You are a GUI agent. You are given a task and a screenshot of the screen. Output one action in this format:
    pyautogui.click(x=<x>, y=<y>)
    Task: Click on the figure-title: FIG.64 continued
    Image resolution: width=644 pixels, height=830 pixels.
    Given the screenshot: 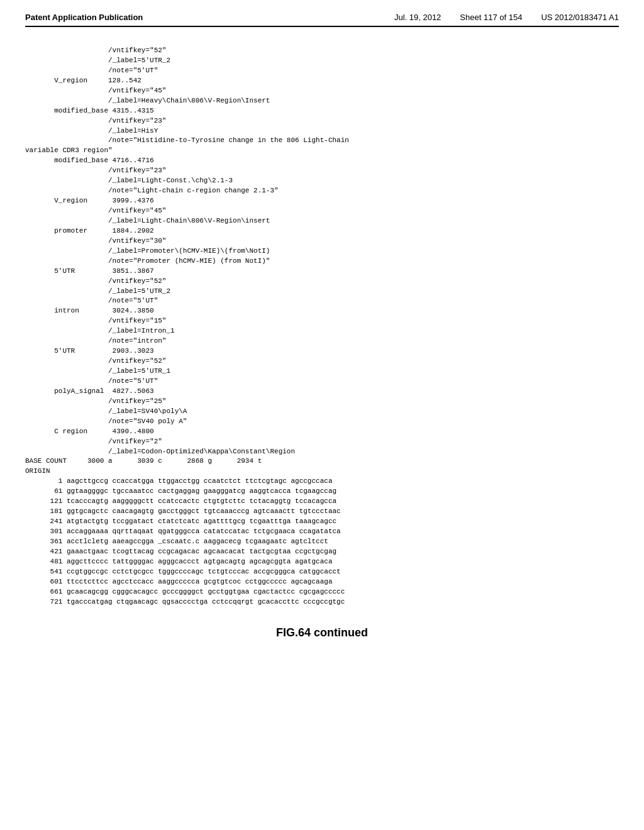 What is the action you would take?
    pyautogui.click(x=322, y=633)
    